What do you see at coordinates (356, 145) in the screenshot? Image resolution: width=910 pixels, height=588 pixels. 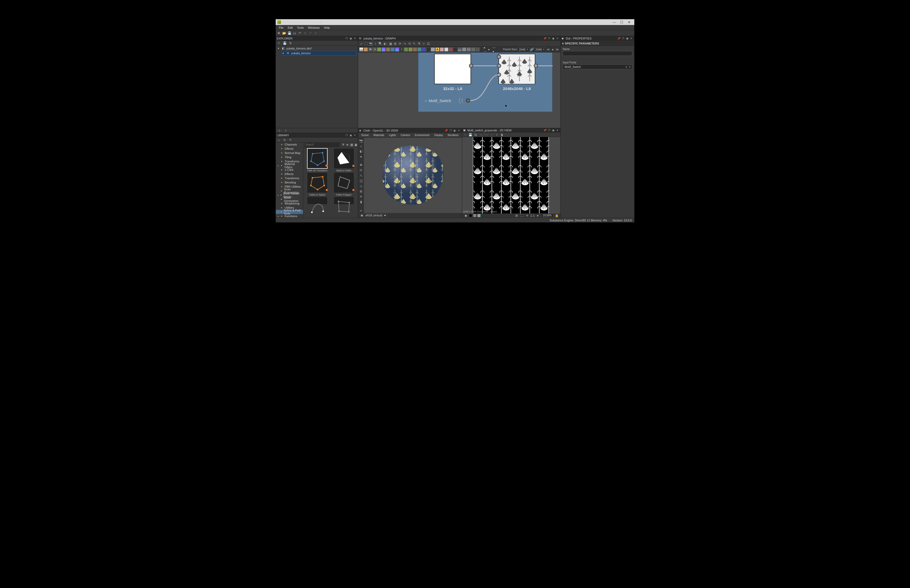 I see `grid-large-icon: ▣` at bounding box center [356, 145].